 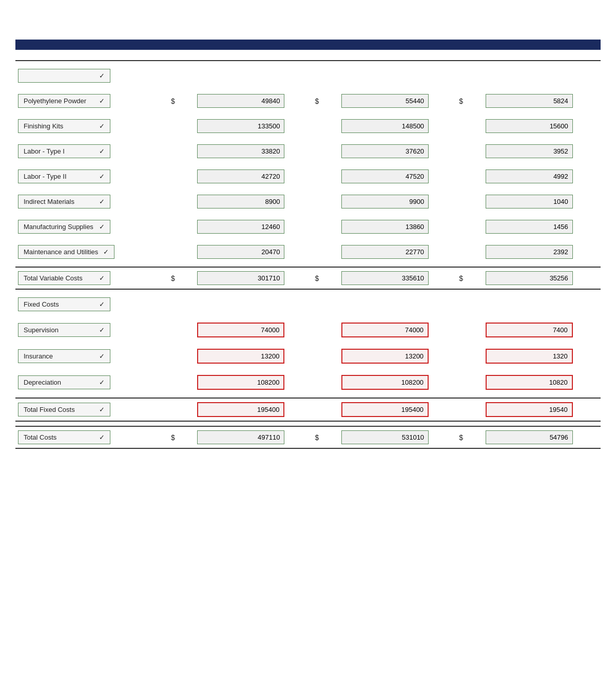 What do you see at coordinates (64, 356) in the screenshot?
I see `row-label-dropdown: Insurance✓` at bounding box center [64, 356].